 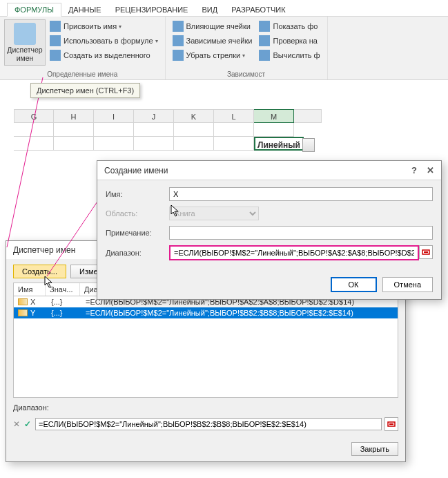 I want to click on tab-view: ВИД, so click(x=210, y=10).